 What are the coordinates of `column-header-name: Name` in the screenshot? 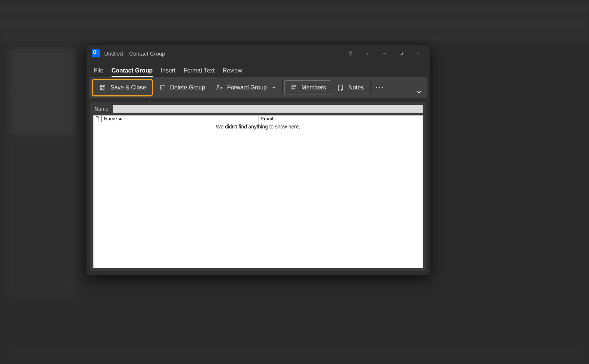 It's located at (180, 119).